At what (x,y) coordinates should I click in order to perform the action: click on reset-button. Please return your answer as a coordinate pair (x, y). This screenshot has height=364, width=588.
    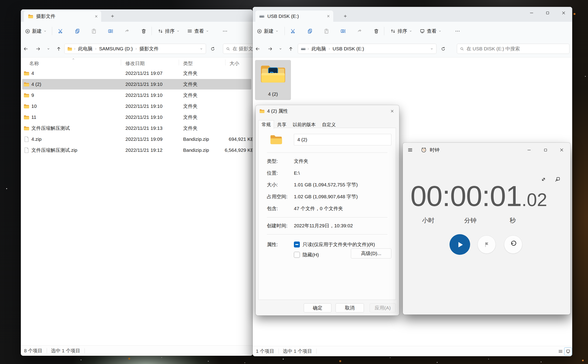
    Looking at the image, I should click on (513, 245).